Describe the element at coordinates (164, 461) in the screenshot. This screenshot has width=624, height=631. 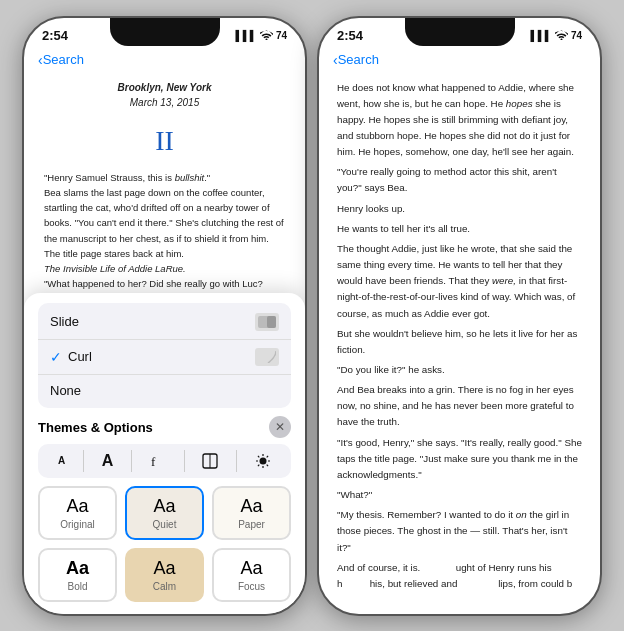
I see `font-controls: A A f` at that location.